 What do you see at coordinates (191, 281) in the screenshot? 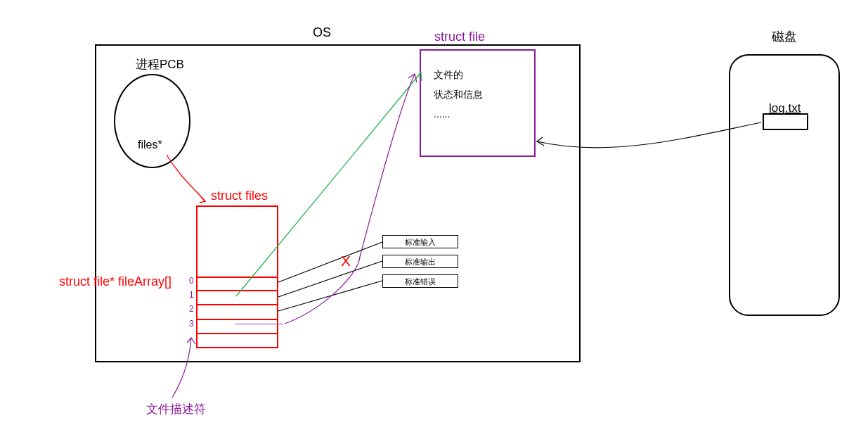
I see `index-0: 0` at bounding box center [191, 281].